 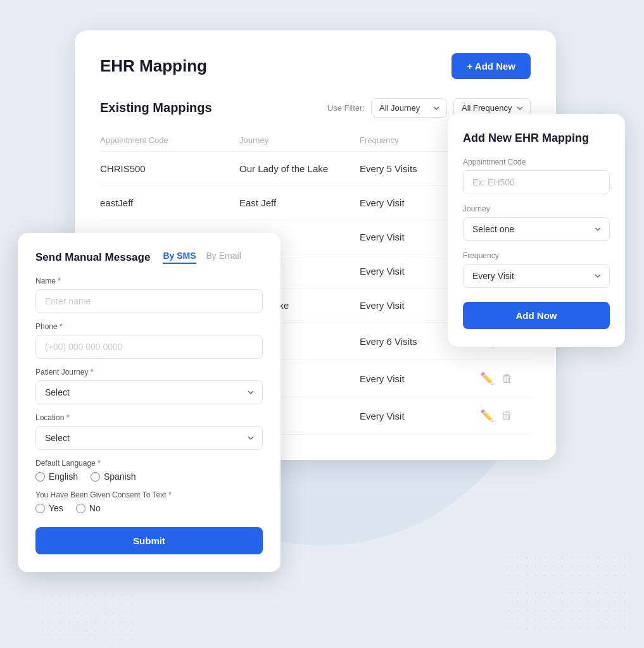 I want to click on default-language-label-row: Default Language *, so click(x=149, y=463).